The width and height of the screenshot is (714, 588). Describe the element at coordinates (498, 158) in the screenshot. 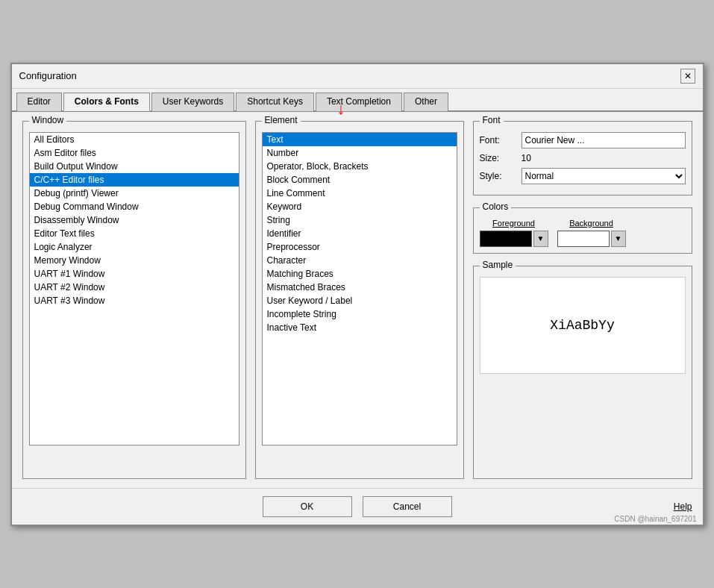

I see `font-size-label: Size:` at that location.